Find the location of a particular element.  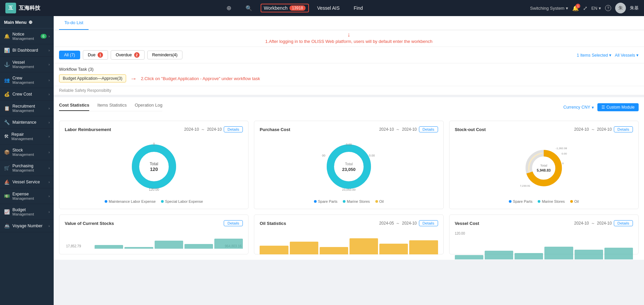

oil-statistics-card: Oil Statistics 2024-05 ～ 2024-10 Details is located at coordinates (349, 235).